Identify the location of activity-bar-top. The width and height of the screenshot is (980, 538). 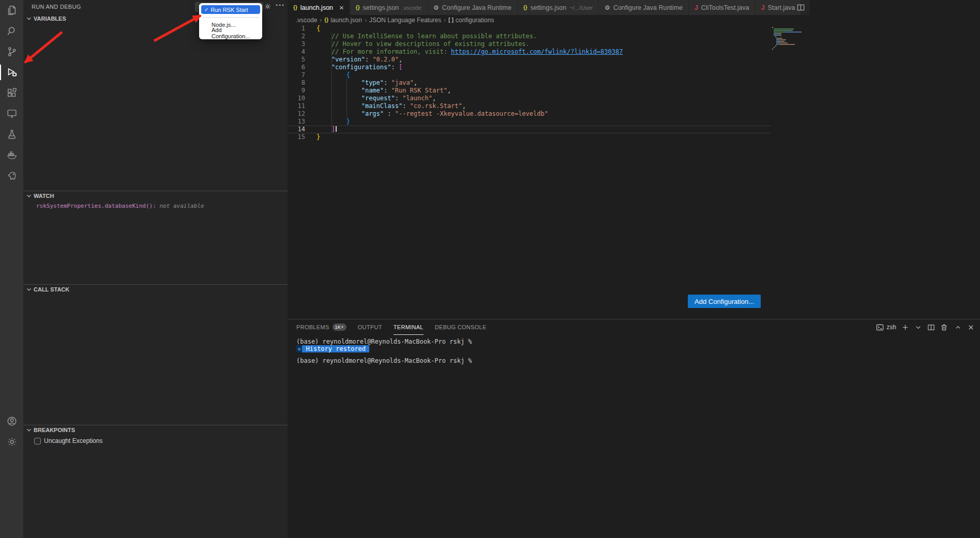
(11, 93).